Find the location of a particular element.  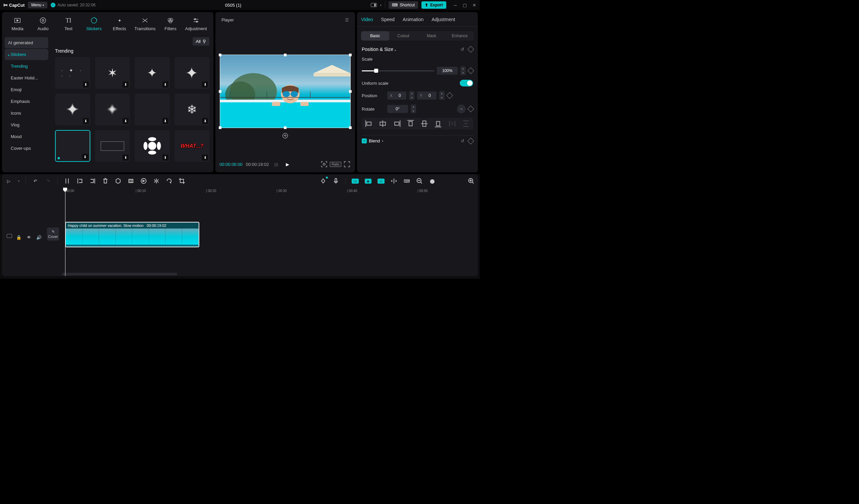

sticker-item: ❄⬇ is located at coordinates (192, 110).